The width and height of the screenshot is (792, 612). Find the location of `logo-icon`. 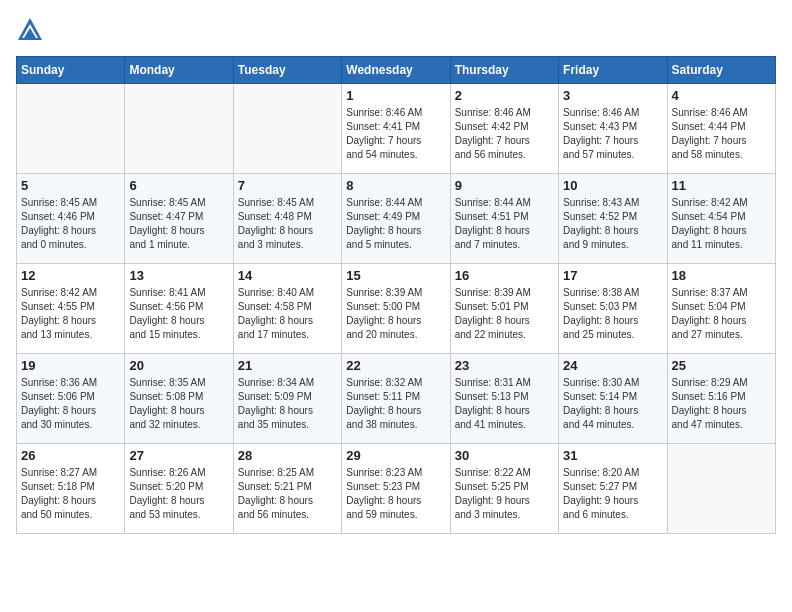

logo-icon is located at coordinates (30, 30).